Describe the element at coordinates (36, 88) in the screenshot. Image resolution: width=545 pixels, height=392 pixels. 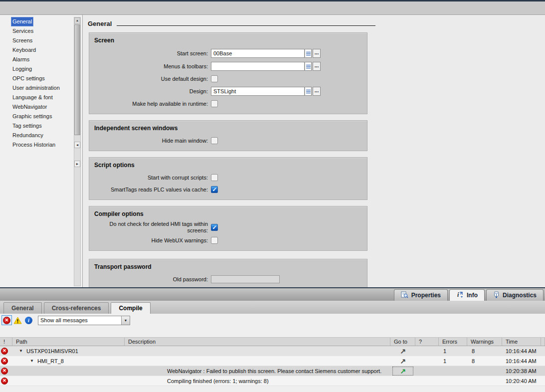
I see `sidebar-item-user-administration: User administration` at that location.